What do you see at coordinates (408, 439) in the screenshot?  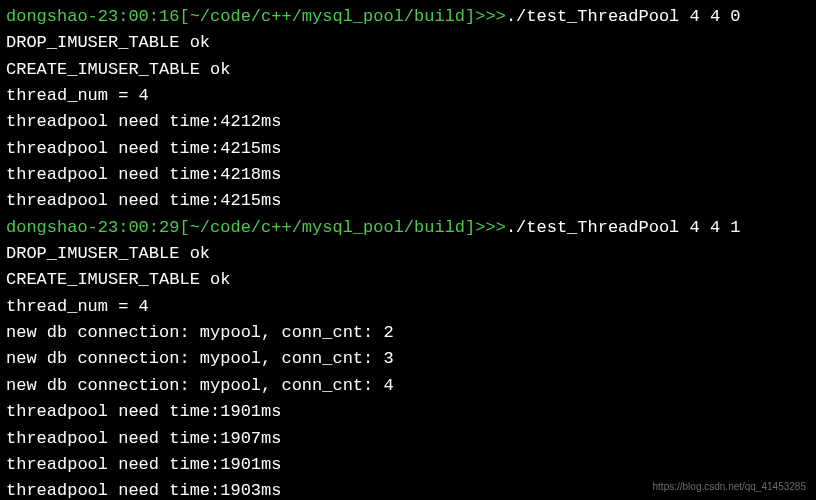 I see `output-line: threadpool need time:1907ms` at bounding box center [408, 439].